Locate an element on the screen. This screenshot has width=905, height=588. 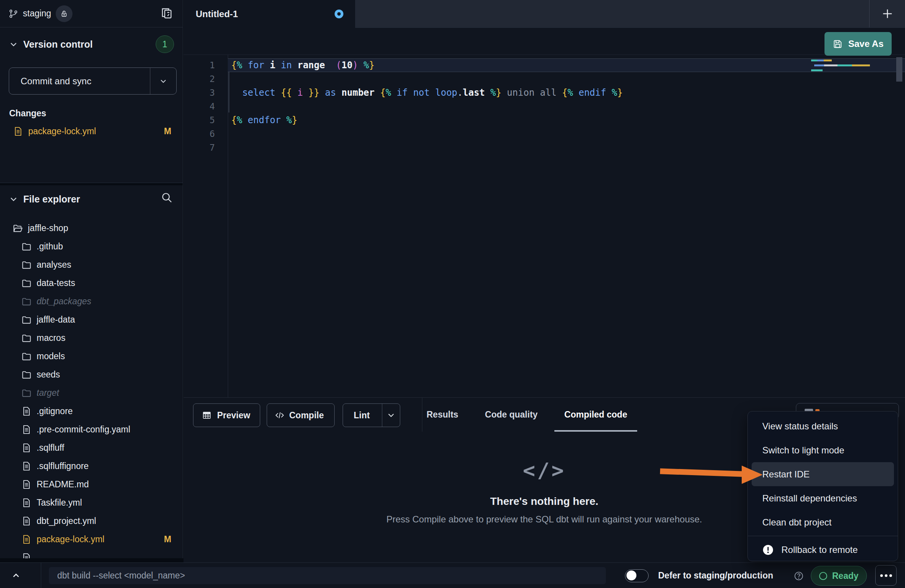
line-content: {% endfor %} is located at coordinates (566, 120).